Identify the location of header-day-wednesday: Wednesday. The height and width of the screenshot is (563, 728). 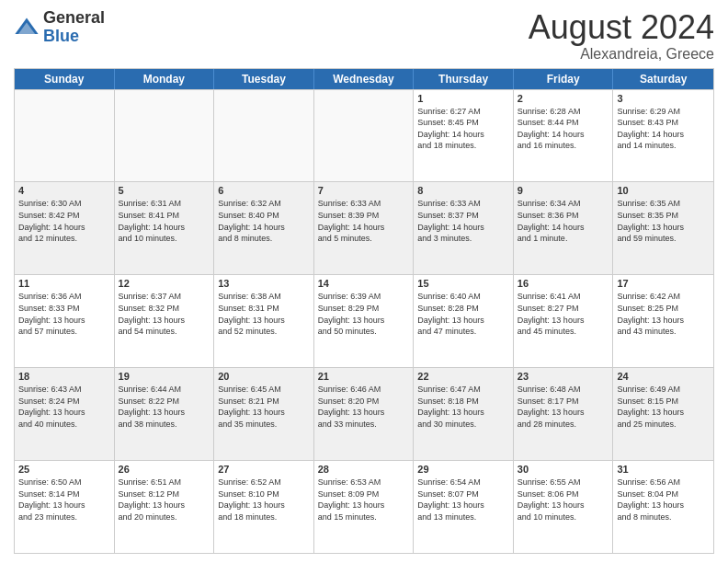
(364, 79).